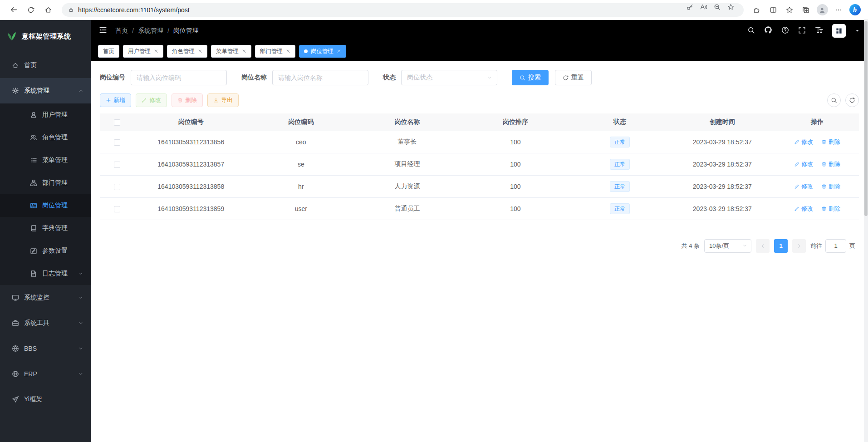 The height and width of the screenshot is (442, 868). What do you see at coordinates (773, 10) in the screenshot?
I see `split-screen-button` at bounding box center [773, 10].